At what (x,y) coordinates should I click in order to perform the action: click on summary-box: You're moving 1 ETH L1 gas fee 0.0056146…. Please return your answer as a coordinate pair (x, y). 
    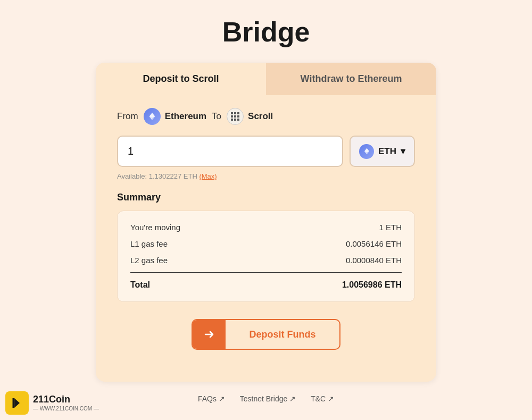
    Looking at the image, I should click on (266, 256).